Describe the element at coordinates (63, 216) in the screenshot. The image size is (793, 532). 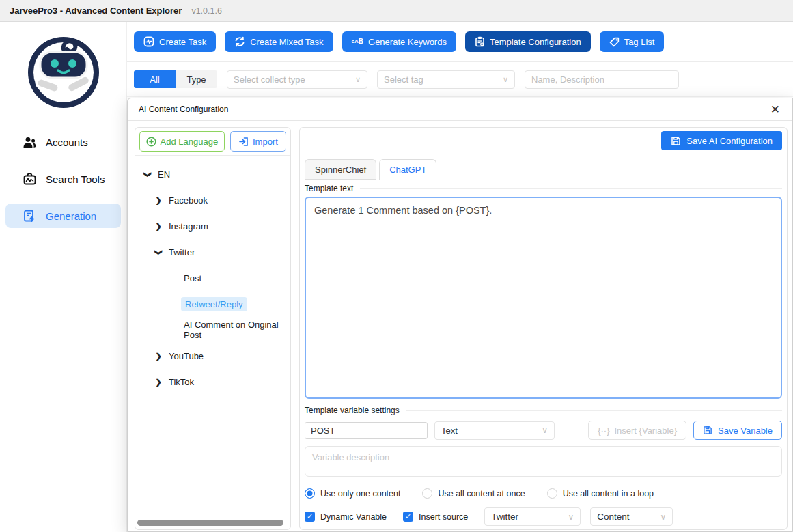
I see `sidebar-item-generation: Generation` at that location.